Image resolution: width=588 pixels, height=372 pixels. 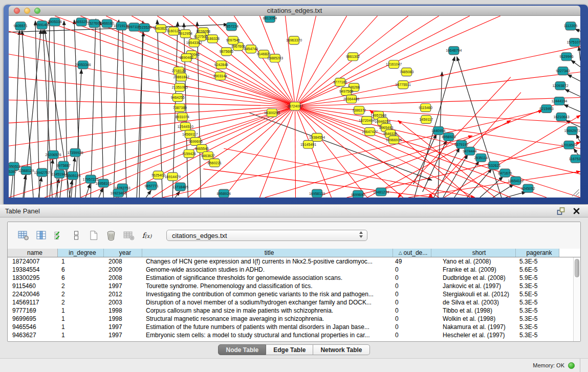 What do you see at coordinates (220, 76) in the screenshot?
I see `graph-node: 2903144` at bounding box center [220, 76].